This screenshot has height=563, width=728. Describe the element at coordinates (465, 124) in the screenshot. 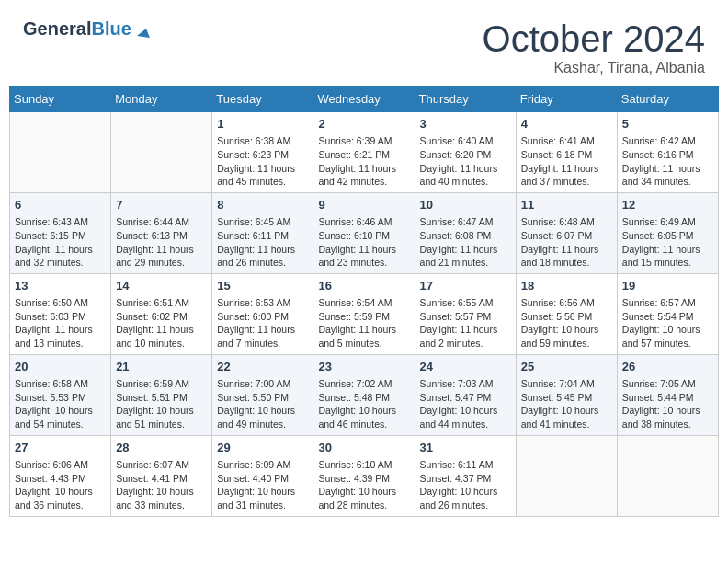

I see `day-number: 3` at that location.